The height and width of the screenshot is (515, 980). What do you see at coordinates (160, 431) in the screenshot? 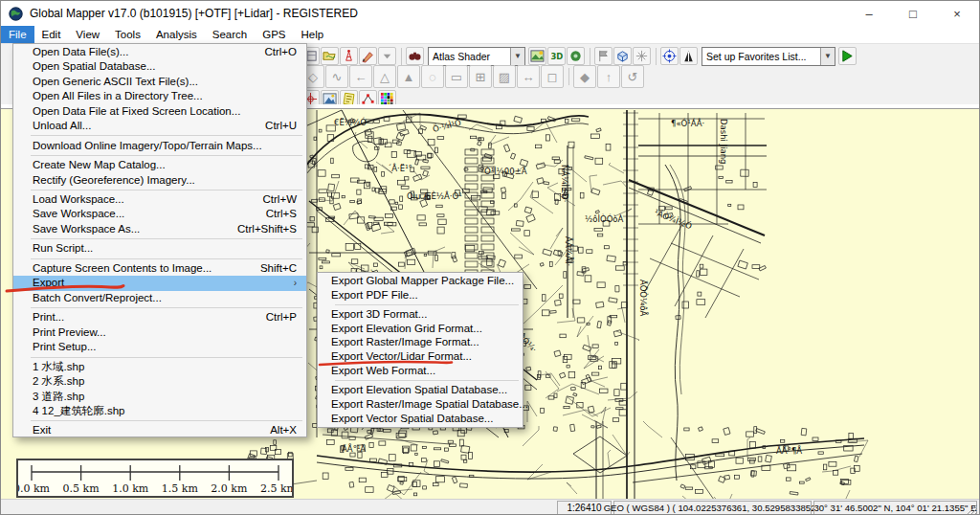
I see `file-menu-item-exit: ExitAlt+X` at bounding box center [160, 431].